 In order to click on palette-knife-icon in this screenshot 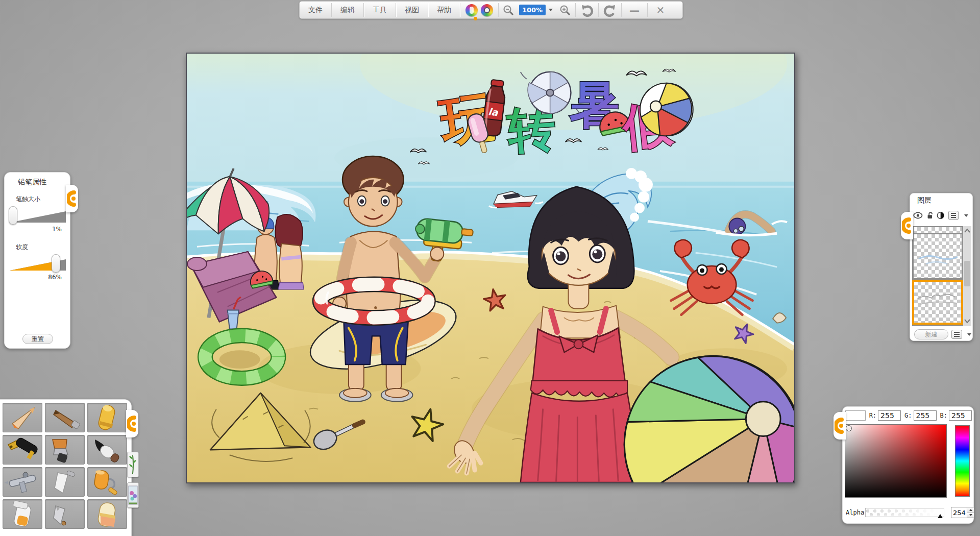, I will do `click(65, 482)`.